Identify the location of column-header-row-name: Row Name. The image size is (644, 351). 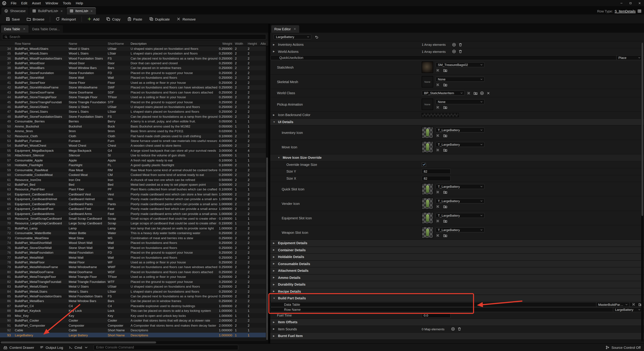
(40, 43).